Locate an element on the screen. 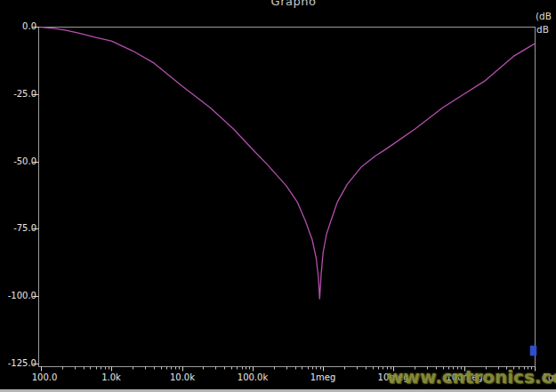 This screenshot has height=392, width=556. y-axis-tick-label: -100.0 is located at coordinates (18, 295).